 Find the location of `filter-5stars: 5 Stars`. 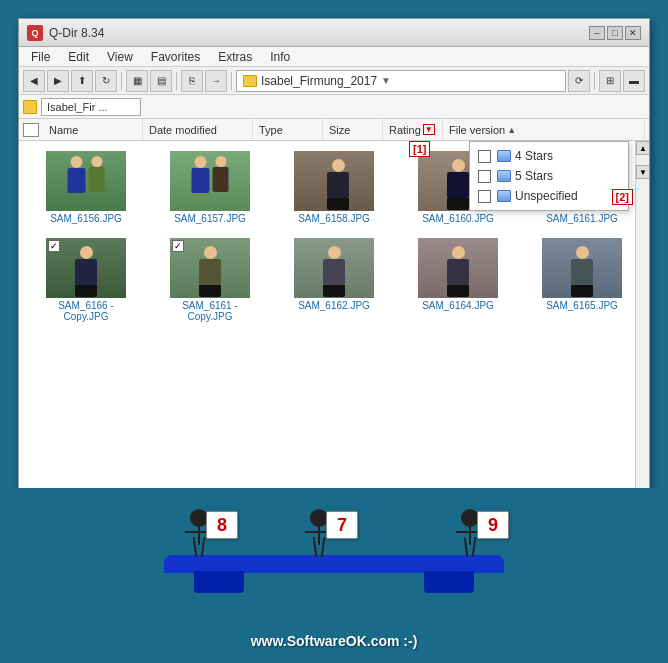

filter-5stars: 5 Stars is located at coordinates (549, 176).